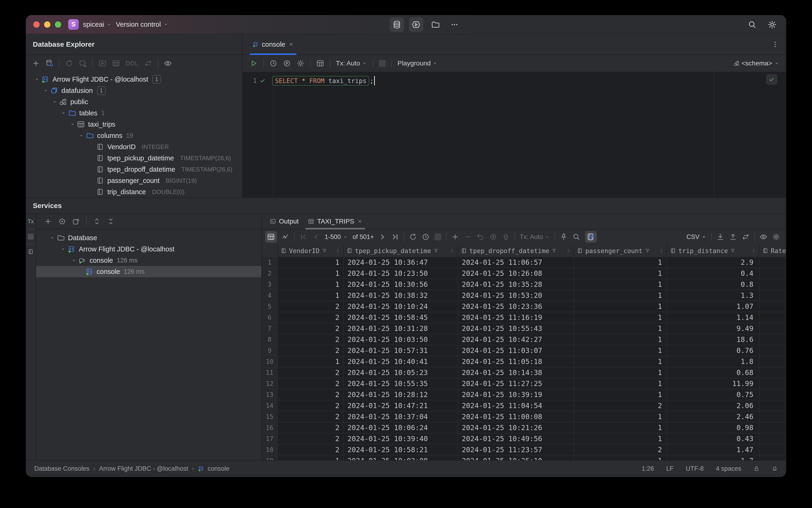 The image size is (812, 508). What do you see at coordinates (621, 406) in the screenshot?
I see `cell-passenger-count: 2` at bounding box center [621, 406].